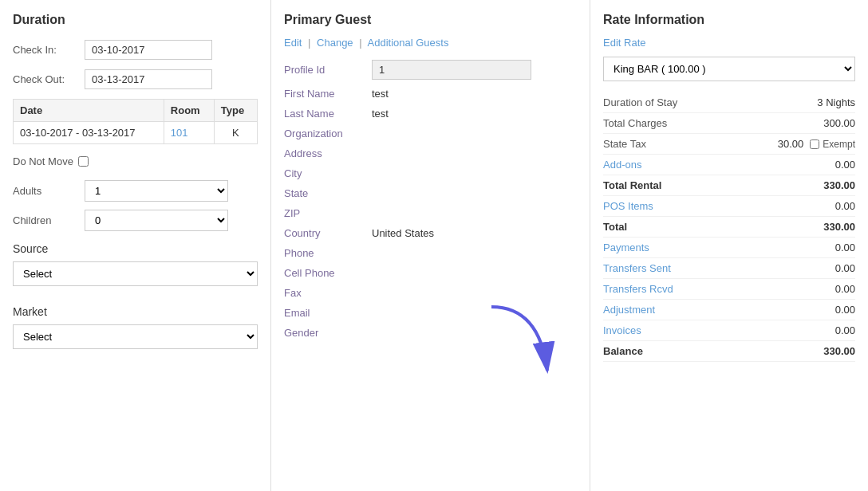 The width and height of the screenshot is (868, 491). What do you see at coordinates (697, 330) in the screenshot?
I see `invoices-label: Invoices` at bounding box center [697, 330].